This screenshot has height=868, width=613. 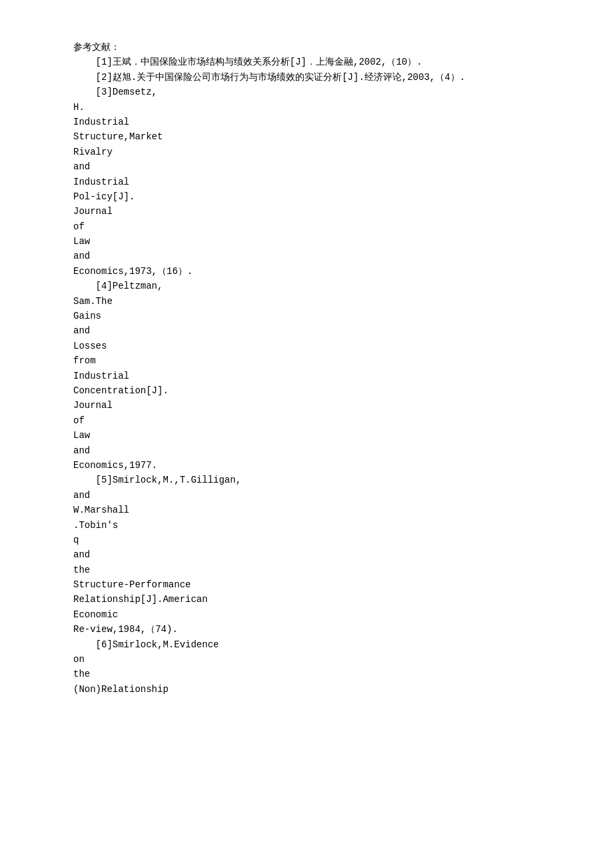 I want to click on text-line: [1]王斌．中国保险业市场结构与绩效关系分析[J]．上海金融,2002,（10）…, so click(x=323, y=62).